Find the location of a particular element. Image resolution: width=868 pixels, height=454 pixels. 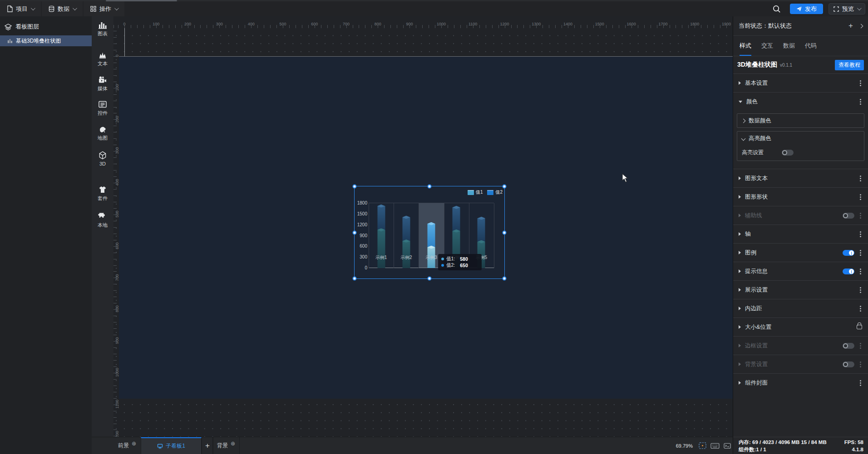

search-icon is located at coordinates (776, 9).